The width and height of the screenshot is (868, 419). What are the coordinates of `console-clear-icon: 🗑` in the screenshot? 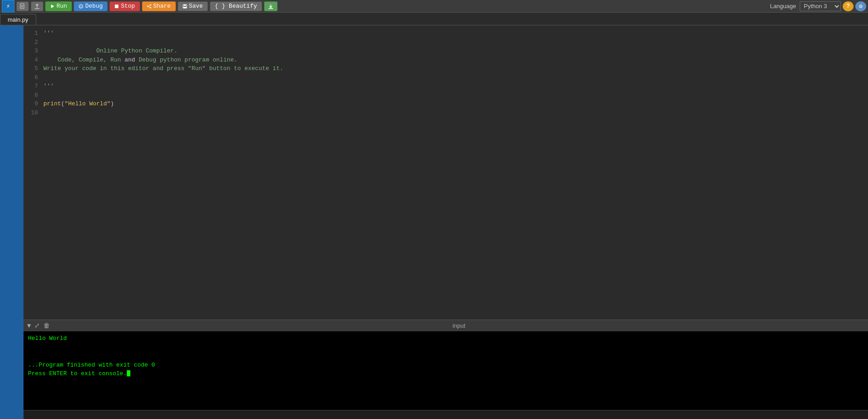 It's located at (47, 326).